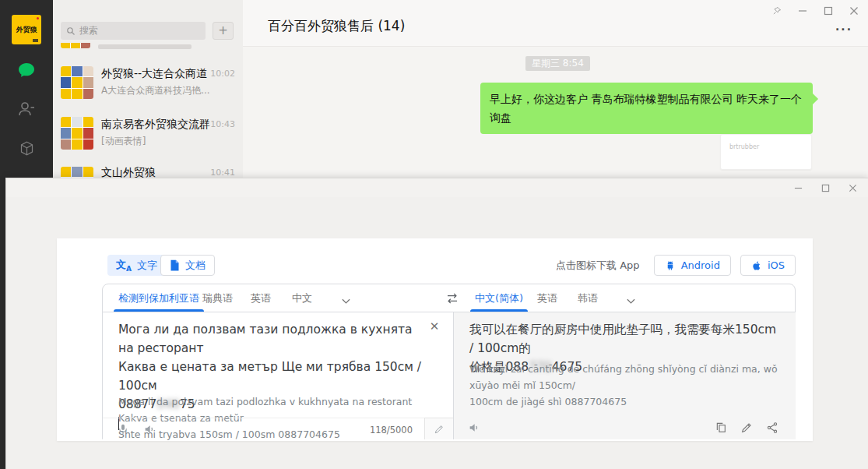 The width and height of the screenshot is (868, 469). What do you see at coordinates (844, 30) in the screenshot?
I see `more-menu-icon: ···` at bounding box center [844, 30].